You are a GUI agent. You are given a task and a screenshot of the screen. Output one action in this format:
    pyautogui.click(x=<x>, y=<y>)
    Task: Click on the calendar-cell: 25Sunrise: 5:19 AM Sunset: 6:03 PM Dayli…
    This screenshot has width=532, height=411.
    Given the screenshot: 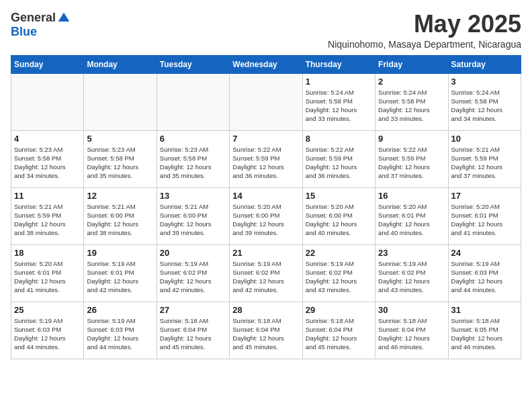 What is the action you would take?
    pyautogui.click(x=48, y=330)
    